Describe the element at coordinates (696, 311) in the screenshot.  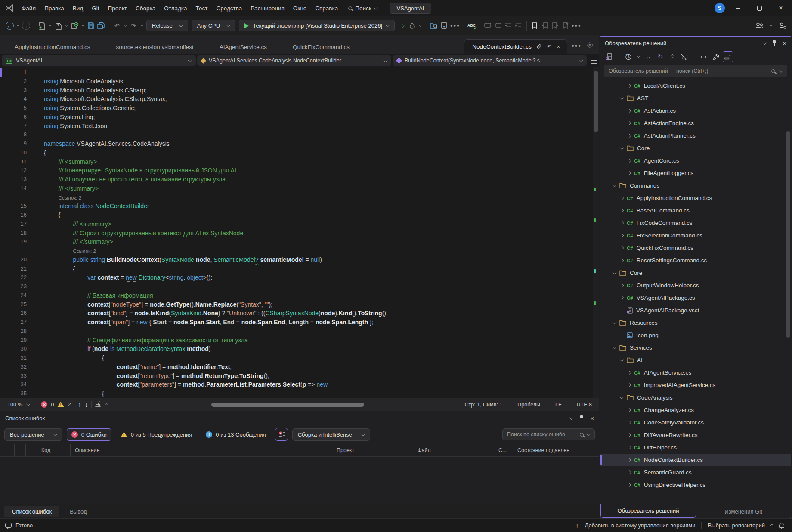
I see `tree-item-vsagentaipackage-vsct: VSAgentAIPackage.vsct` at that location.